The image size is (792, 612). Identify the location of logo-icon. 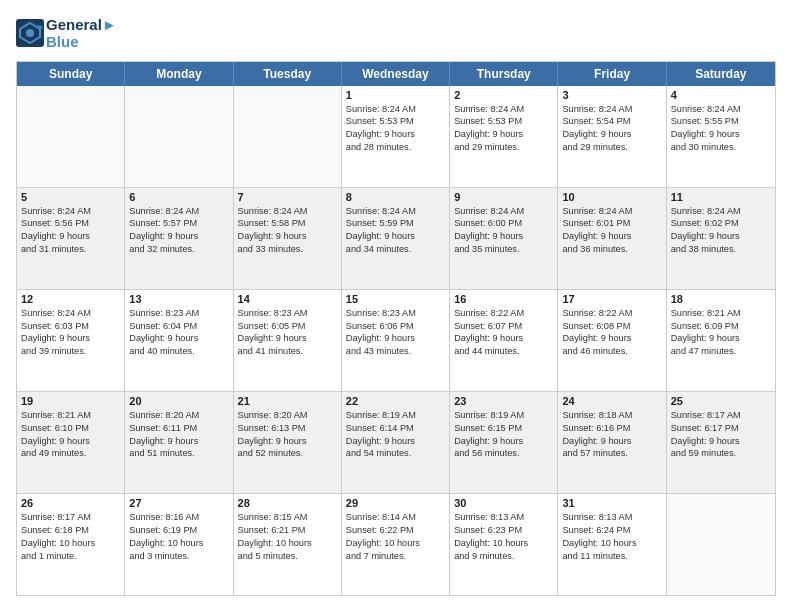
(30, 33).